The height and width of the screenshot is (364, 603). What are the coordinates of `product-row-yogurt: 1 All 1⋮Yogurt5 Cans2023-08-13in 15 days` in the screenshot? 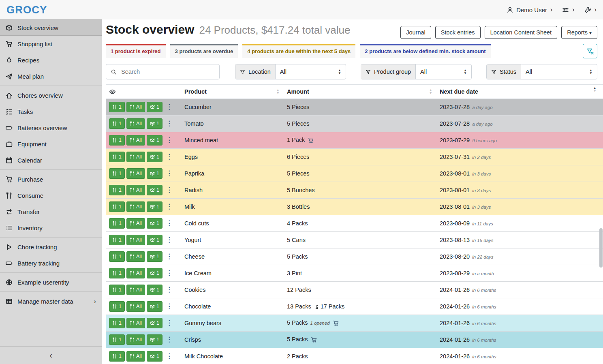 It's located at (354, 240).